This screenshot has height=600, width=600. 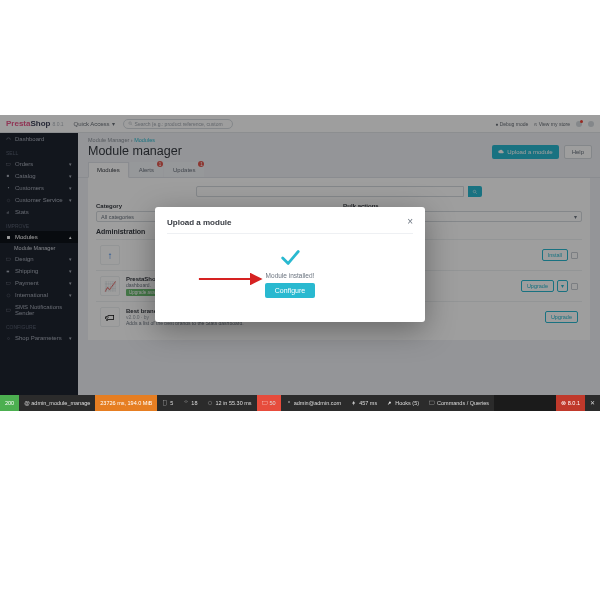 I want to click on clock-icon, so click(x=210, y=403).